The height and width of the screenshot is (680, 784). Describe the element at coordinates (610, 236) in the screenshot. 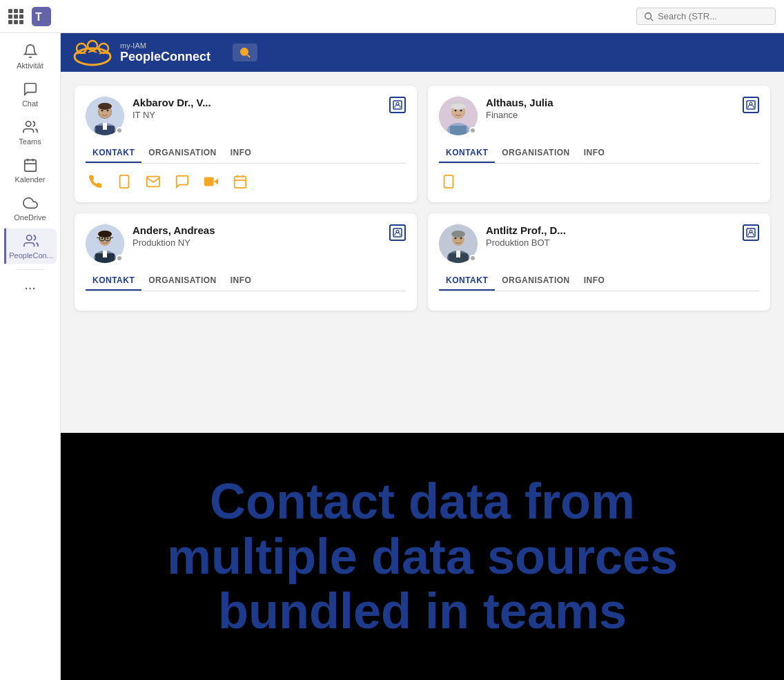

I see `card-name-section-antlitz: Antlitz Prof., D... Produktion BOT` at that location.